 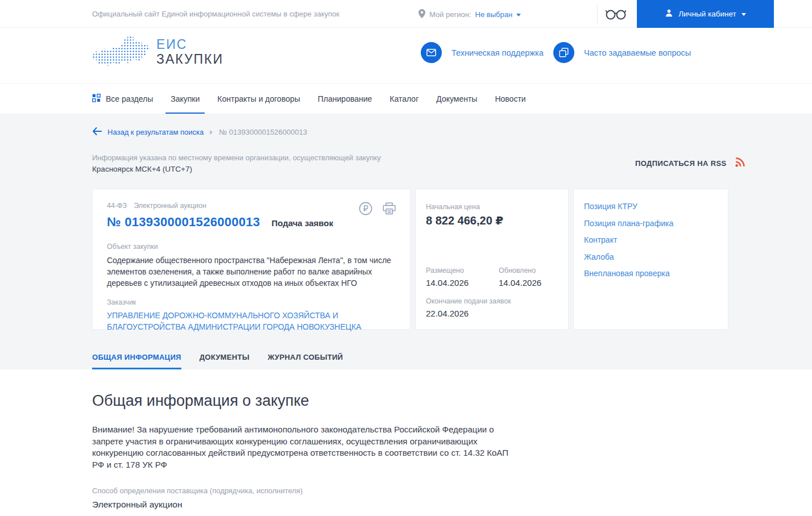 I want to click on deadline-block: Окончание подачи заявок 22.04.2026, so click(x=469, y=308).